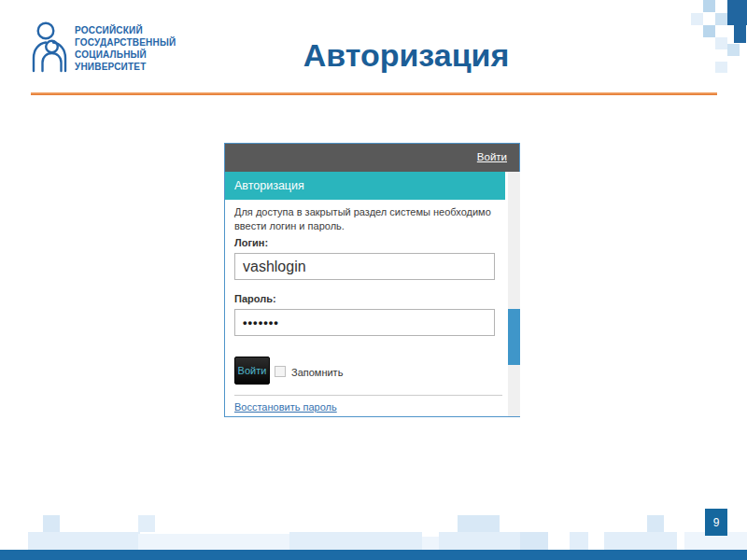 The height and width of the screenshot is (560, 747). What do you see at coordinates (49, 47) in the screenshot?
I see `people-icon` at bounding box center [49, 47].